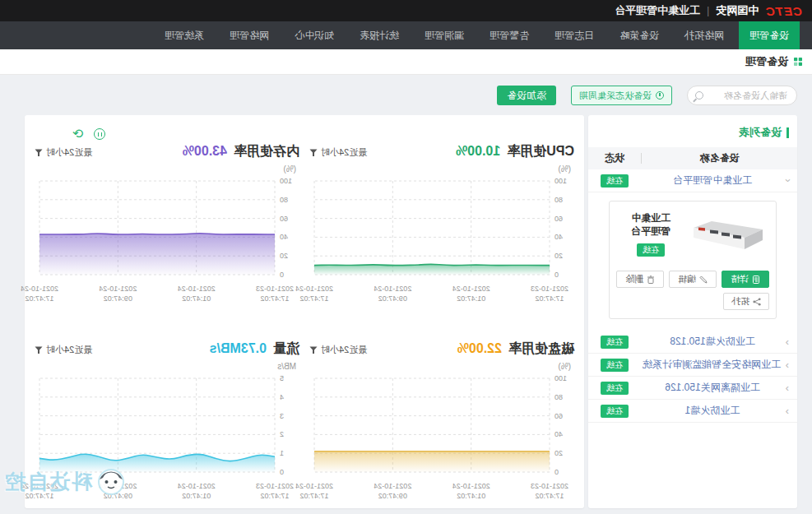 This screenshot has height=514, width=812. I want to click on nav-item-report: 统计报表, so click(379, 35).